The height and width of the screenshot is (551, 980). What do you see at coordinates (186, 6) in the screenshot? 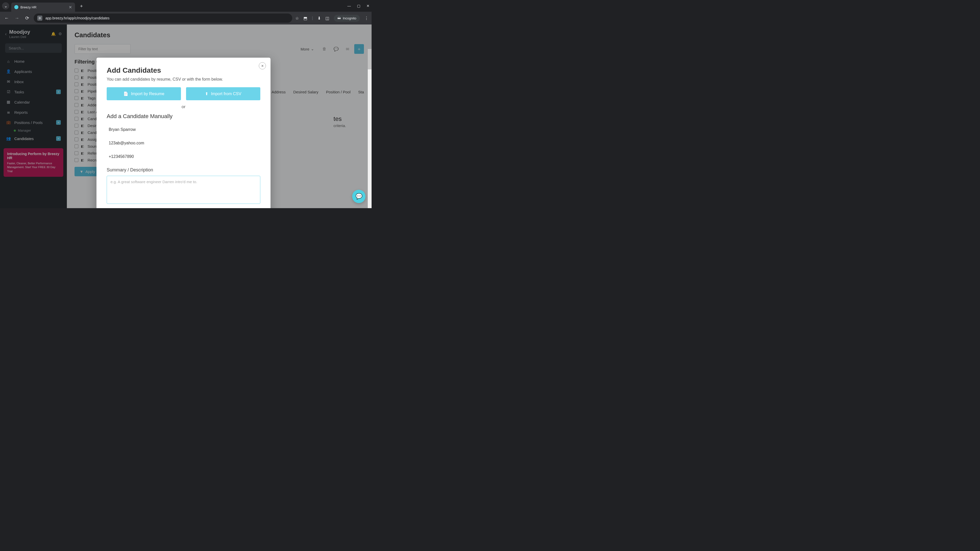
I see `browser-tab-strip: ⌄ Breezy HR ✕ ＋ — ▢ ✕` at bounding box center [186, 6].